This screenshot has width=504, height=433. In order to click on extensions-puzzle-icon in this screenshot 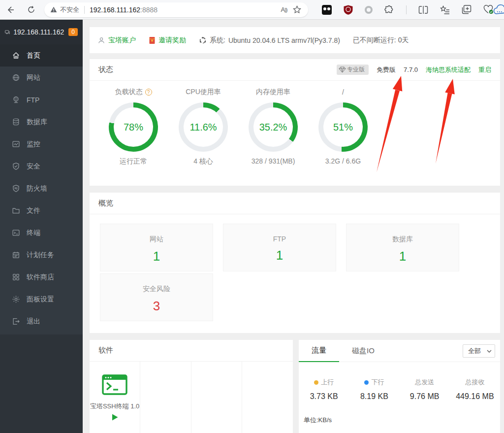, I will do `click(389, 10)`.